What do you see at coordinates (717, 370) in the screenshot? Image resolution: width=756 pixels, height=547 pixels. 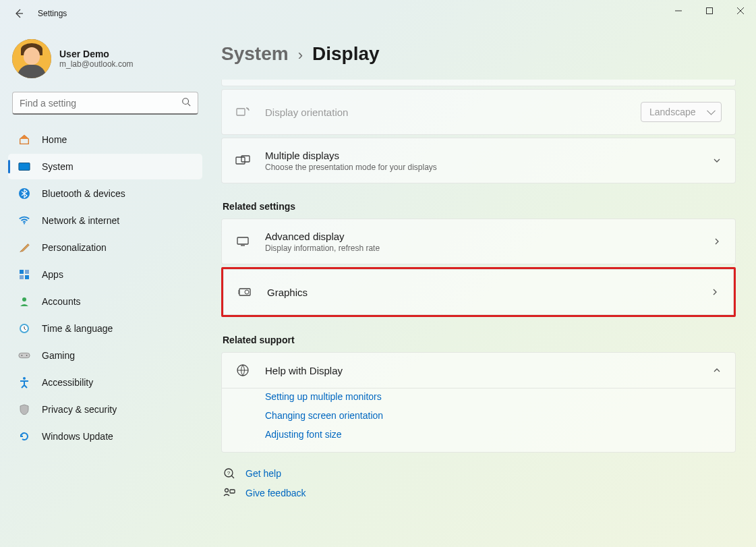 I see `chevron-up-icon` at bounding box center [717, 370].